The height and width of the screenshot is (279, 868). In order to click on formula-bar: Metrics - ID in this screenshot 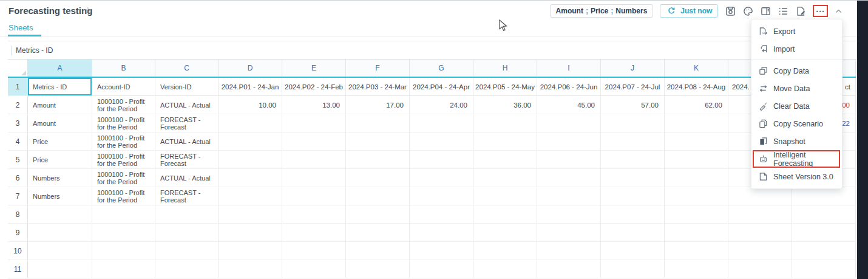, I will do `click(432, 50)`.